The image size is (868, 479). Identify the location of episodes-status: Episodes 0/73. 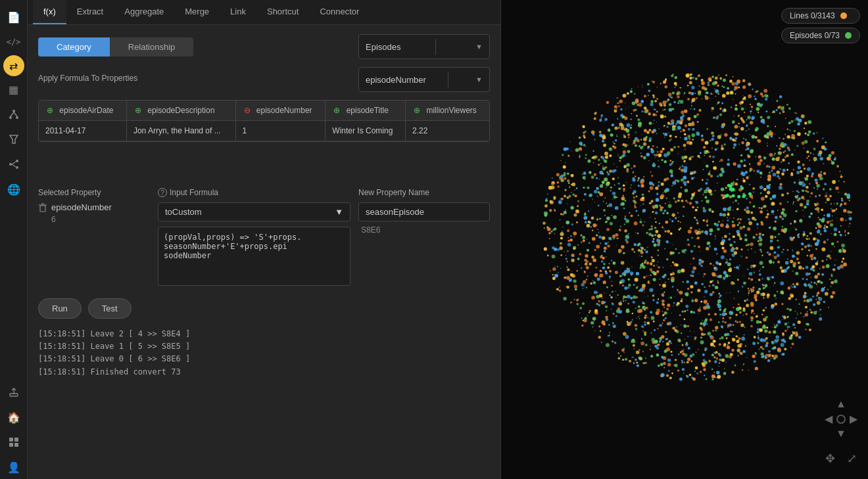
(821, 35).